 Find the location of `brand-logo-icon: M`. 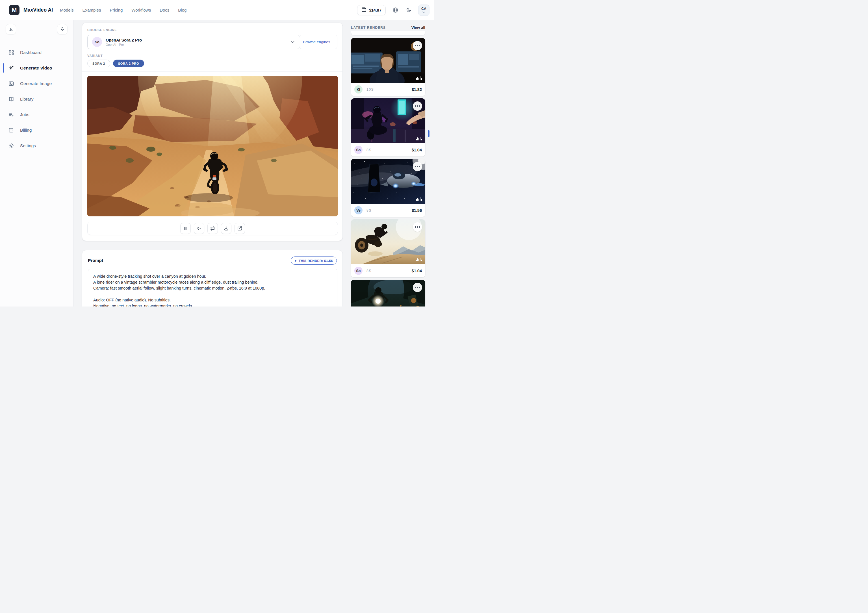

brand-logo-icon: M is located at coordinates (14, 10).